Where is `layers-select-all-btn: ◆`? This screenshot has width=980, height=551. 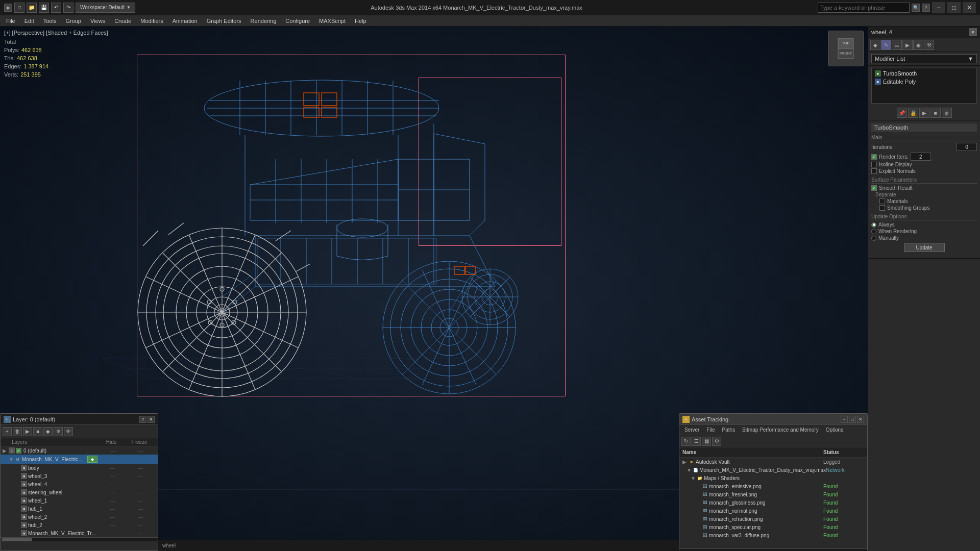 layers-select-all-btn: ◆ is located at coordinates (48, 432).